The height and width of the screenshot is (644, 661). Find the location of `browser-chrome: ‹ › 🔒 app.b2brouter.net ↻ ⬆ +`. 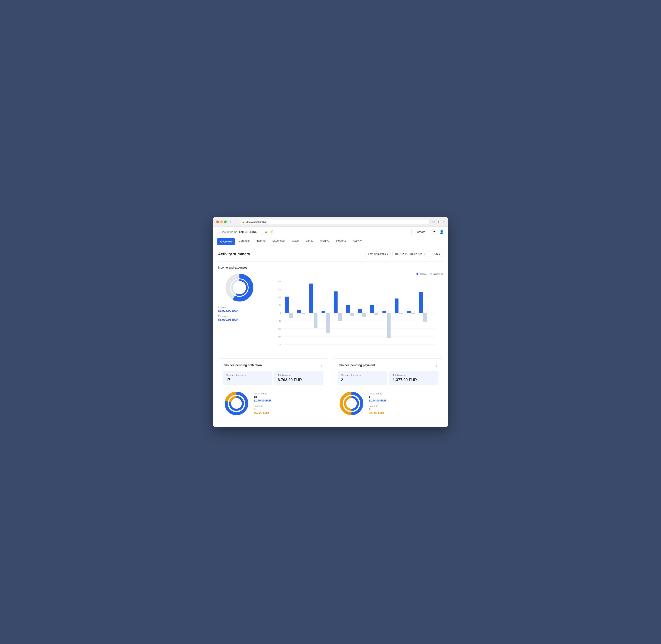

browser-chrome: ‹ › 🔒 app.b2brouter.net ↻ ⬆ + is located at coordinates (330, 222).